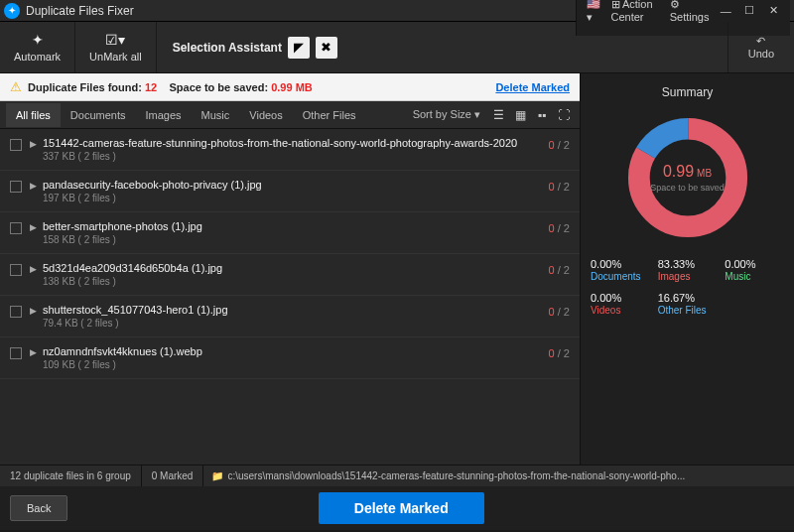 The width and height of the screenshot is (794, 532). What do you see at coordinates (85, 87) in the screenshot?
I see `found-label: Duplicate Files found:` at bounding box center [85, 87].